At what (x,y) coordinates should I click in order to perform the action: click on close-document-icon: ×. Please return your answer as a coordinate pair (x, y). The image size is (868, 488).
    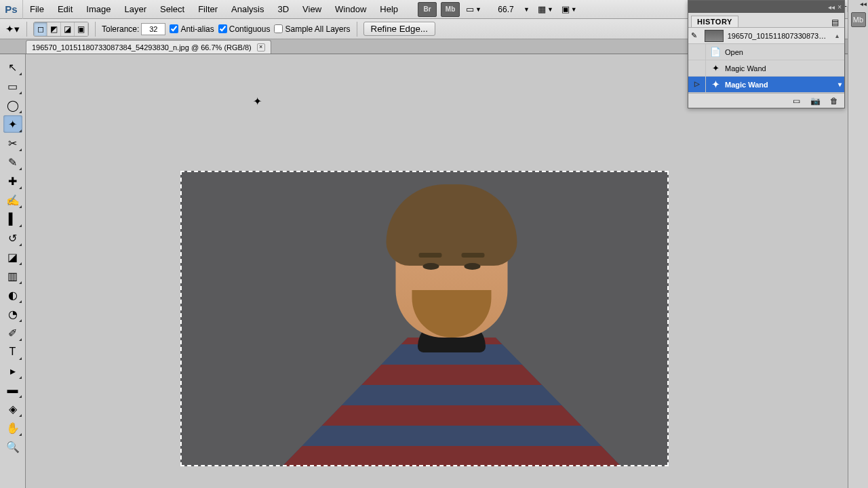
    Looking at the image, I should click on (261, 47).